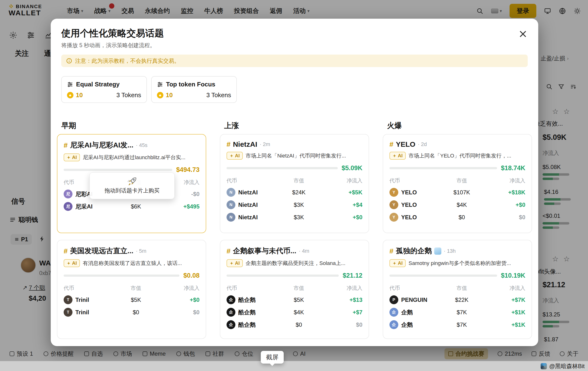 This screenshot has width=588, height=371. Describe the element at coordinates (294, 300) in the screenshot. I see `token-row: 企 酷企鹅 $5K +$13` at that location.